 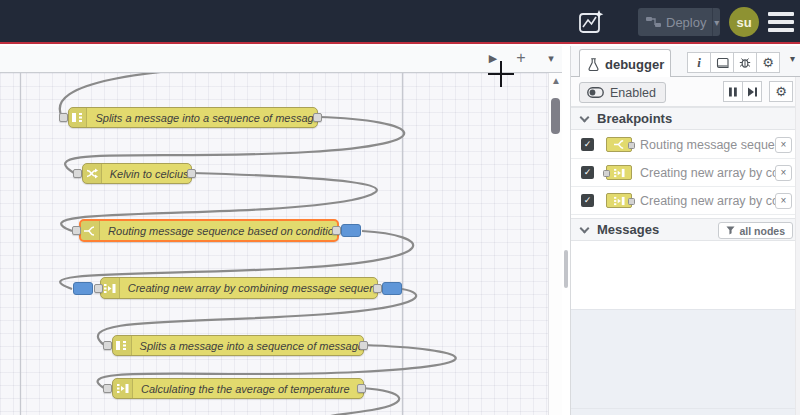 I want to click on info-icon: i, so click(x=699, y=62).